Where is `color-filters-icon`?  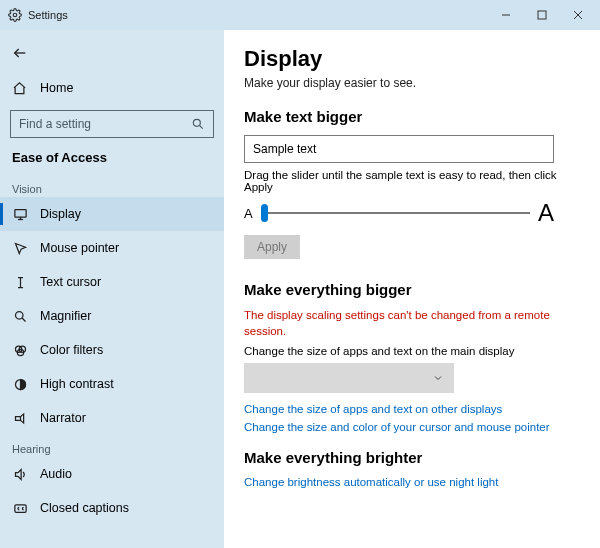 color-filters-icon is located at coordinates (20, 350).